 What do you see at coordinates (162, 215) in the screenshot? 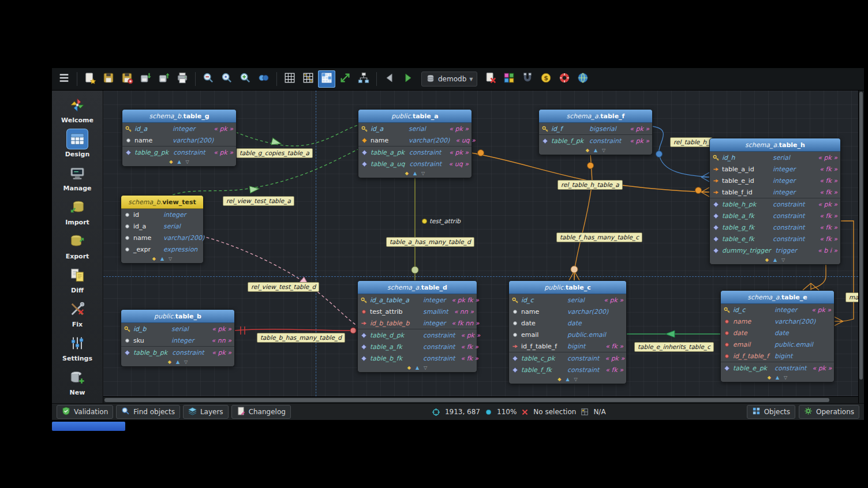
I see `attribute-row: idinteger` at bounding box center [162, 215].